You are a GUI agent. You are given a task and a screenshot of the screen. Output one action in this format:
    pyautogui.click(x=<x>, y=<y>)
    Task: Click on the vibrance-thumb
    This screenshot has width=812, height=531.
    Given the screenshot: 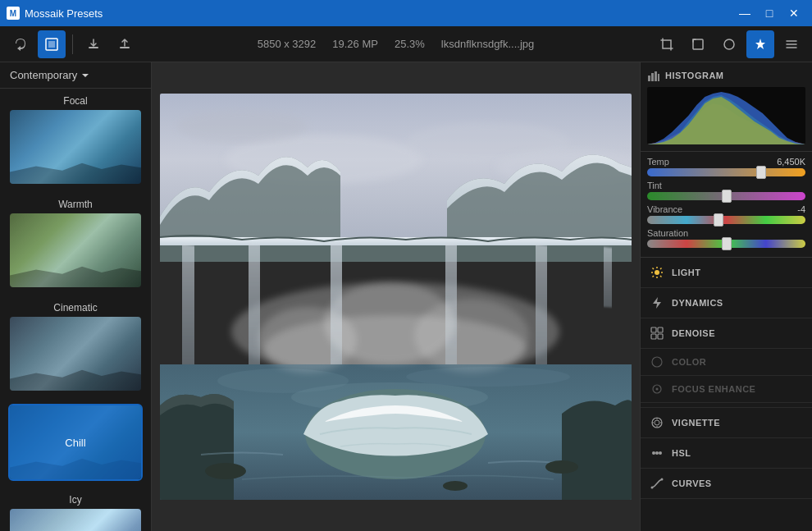 What is the action you would take?
    pyautogui.click(x=718, y=220)
    